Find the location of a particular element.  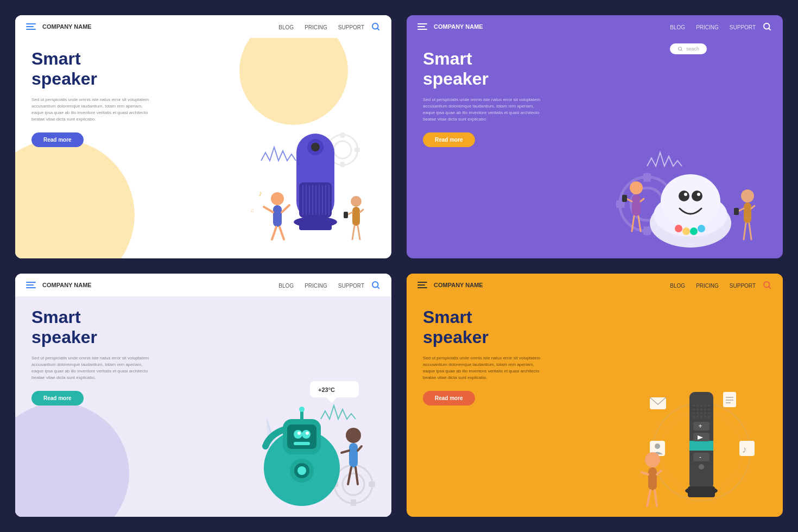

read-more-button-3: Read more is located at coordinates (58, 398).